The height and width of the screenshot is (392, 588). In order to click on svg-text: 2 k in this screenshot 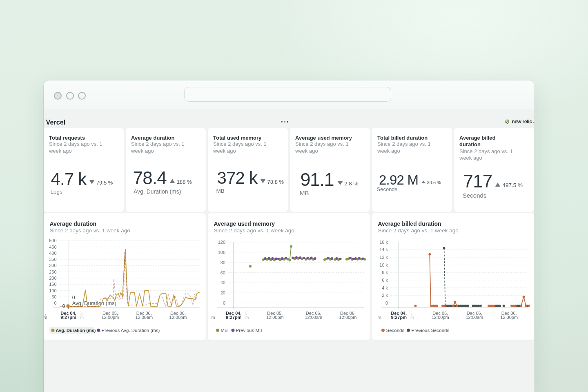, I will do `click(385, 295)`.